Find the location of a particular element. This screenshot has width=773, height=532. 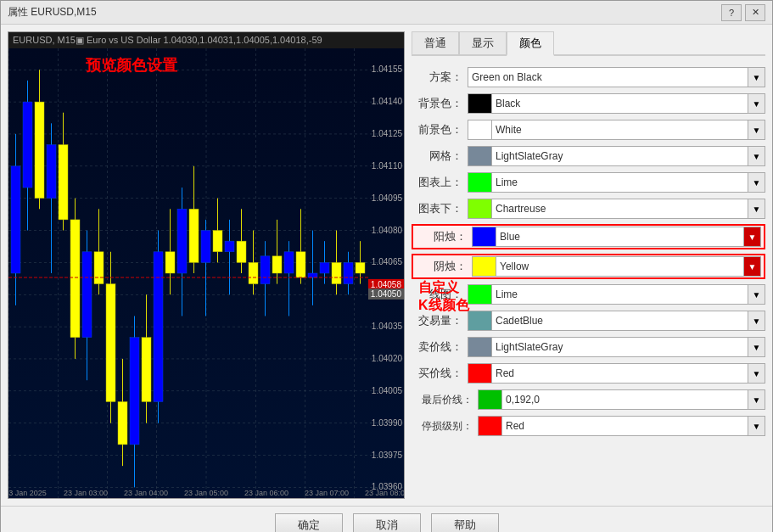

arrow-stoploss: ▼ is located at coordinates (756, 426).